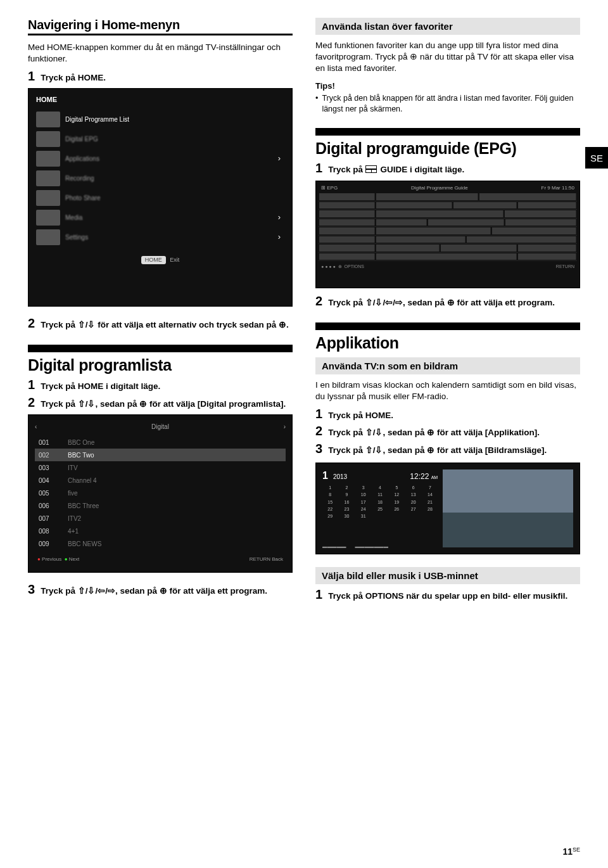  I want to click on app-step-3: 3Tryck på ⇧/⇩, sedan på ⊕ för att välja …, so click(448, 450).